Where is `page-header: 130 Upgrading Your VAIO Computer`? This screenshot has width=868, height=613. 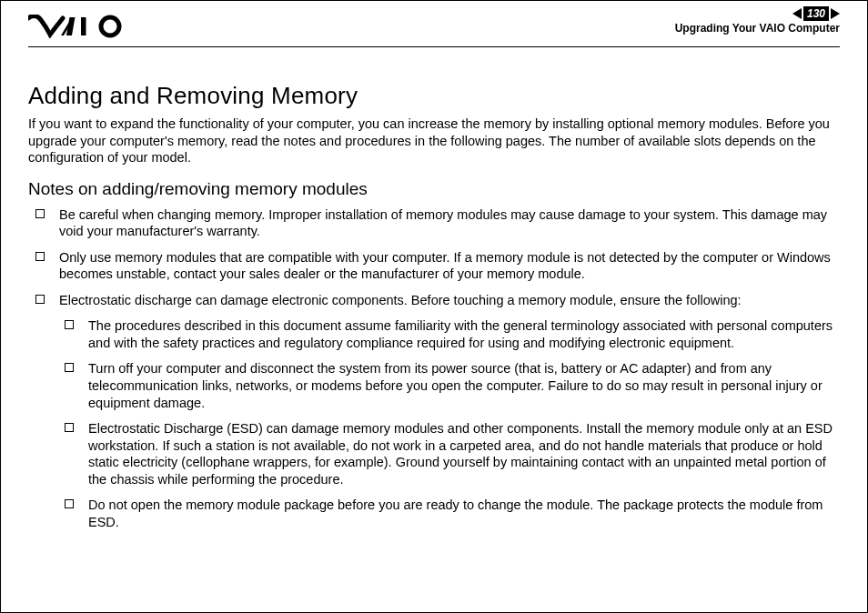
page-header: 130 Upgrading Your VAIO Computer is located at coordinates (434, 24).